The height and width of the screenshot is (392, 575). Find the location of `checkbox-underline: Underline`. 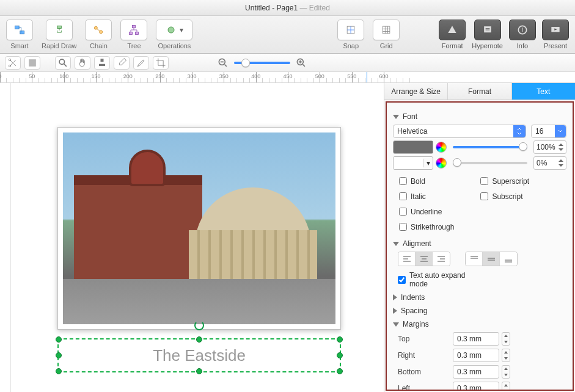

checkbox-underline: Underline is located at coordinates (438, 211).